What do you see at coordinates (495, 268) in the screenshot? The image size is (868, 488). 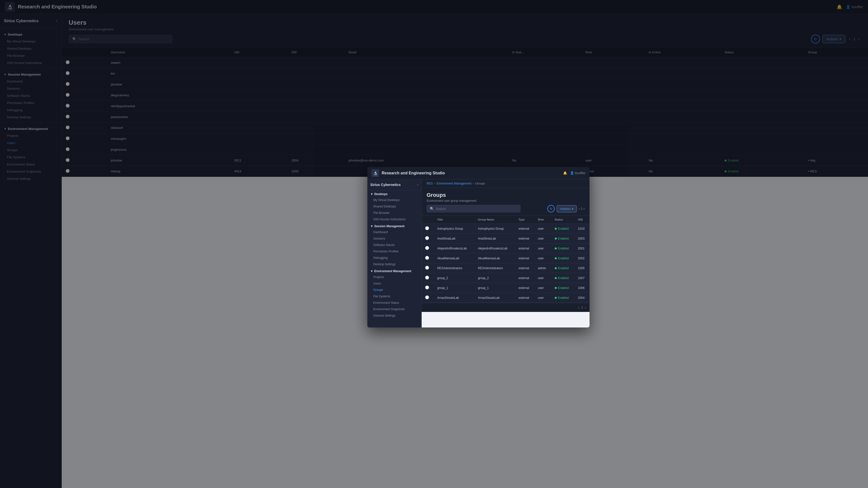 I see `overlay-cell-group-name: RESAdministrators` at bounding box center [495, 268].